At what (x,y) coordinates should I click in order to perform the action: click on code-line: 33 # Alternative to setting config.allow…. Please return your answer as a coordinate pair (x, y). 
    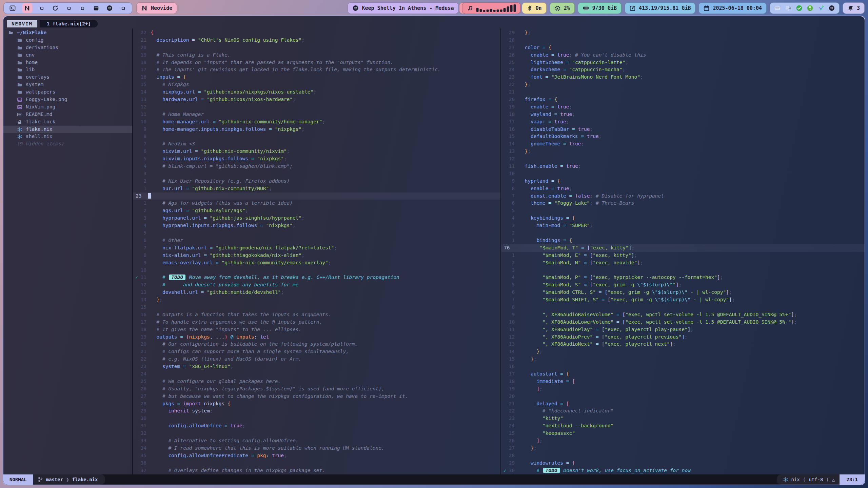
    Looking at the image, I should click on (317, 441).